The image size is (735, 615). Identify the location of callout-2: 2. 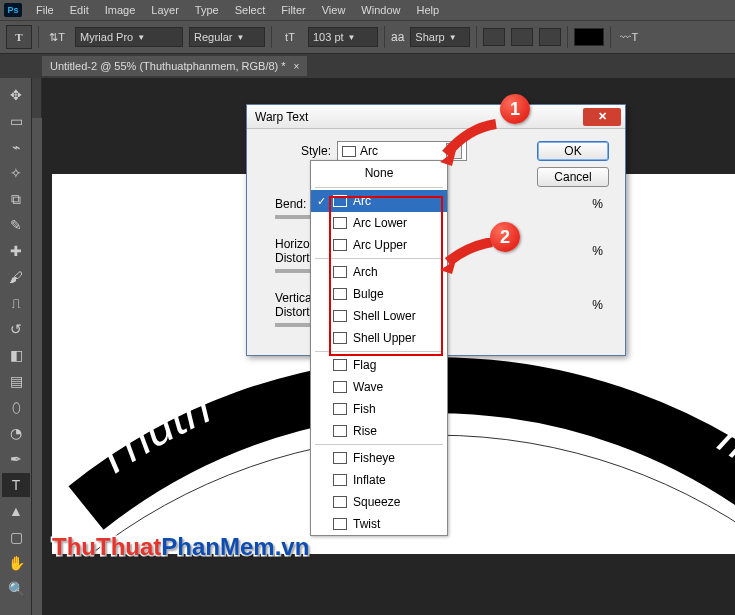
(505, 237).